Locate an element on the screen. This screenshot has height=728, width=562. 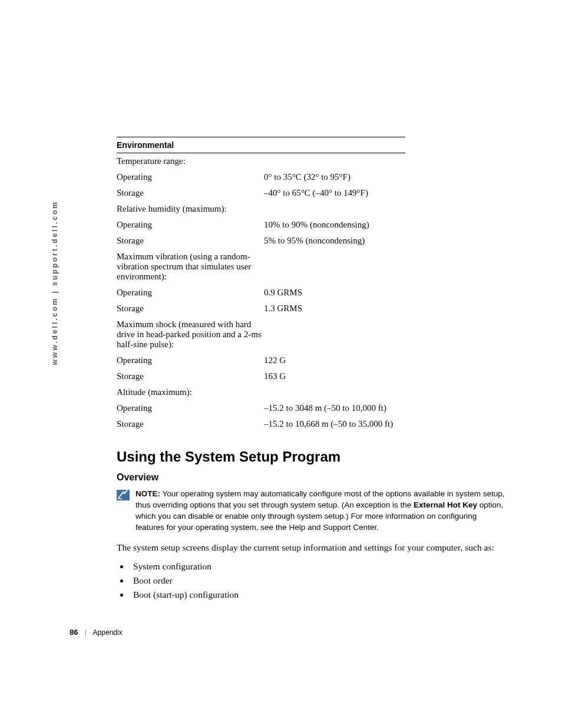
table-row: Operating10% to 90% (noncondensing) is located at coordinates (261, 225).